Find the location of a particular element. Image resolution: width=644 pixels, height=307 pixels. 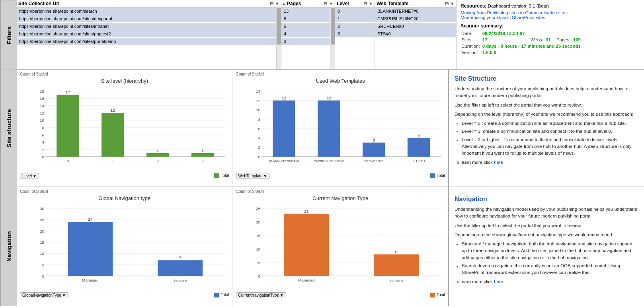

site-structure-p1: Understanding the structure of your publ… is located at coordinates (546, 92).